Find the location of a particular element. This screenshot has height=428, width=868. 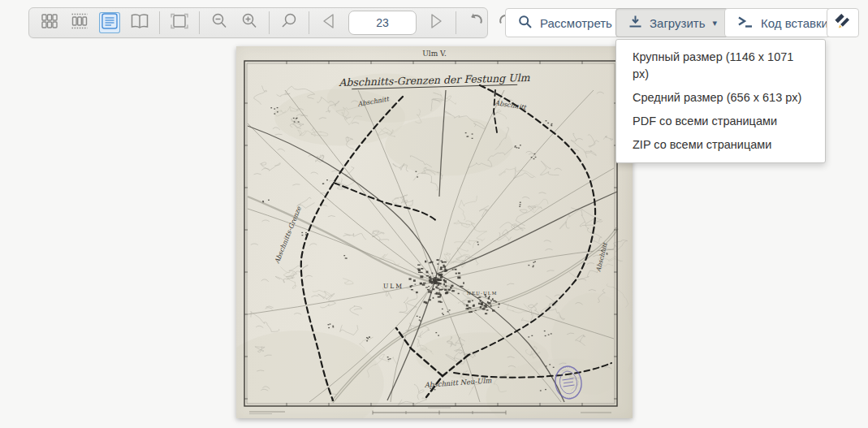

single-page-view-button is located at coordinates (110, 23).